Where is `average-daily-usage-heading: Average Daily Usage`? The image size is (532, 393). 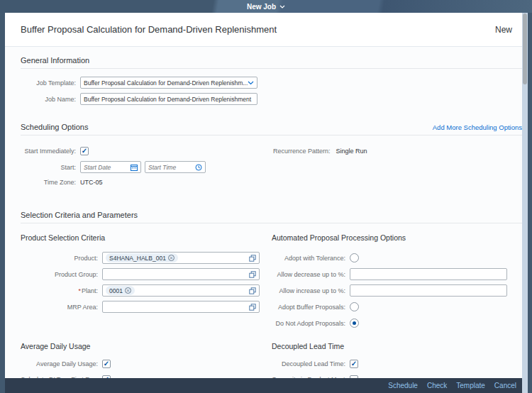
average-daily-usage-heading: Average Daily Usage is located at coordinates (146, 346).